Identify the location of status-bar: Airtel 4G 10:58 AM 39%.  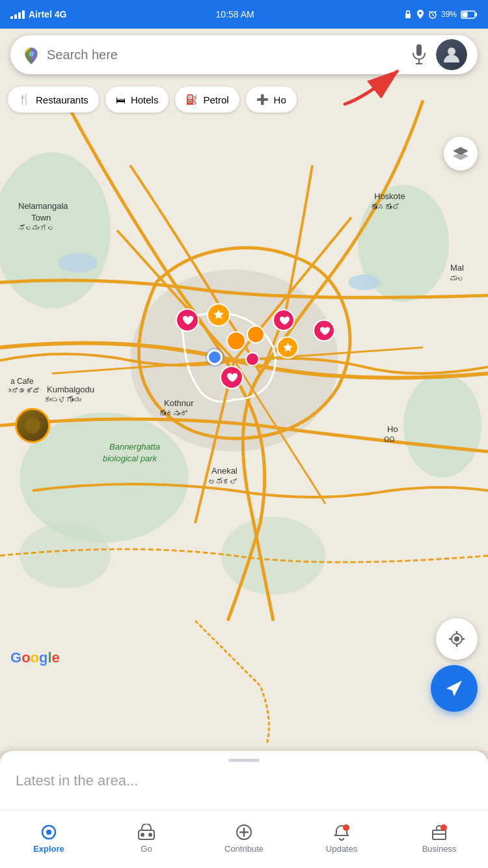
(244, 14).